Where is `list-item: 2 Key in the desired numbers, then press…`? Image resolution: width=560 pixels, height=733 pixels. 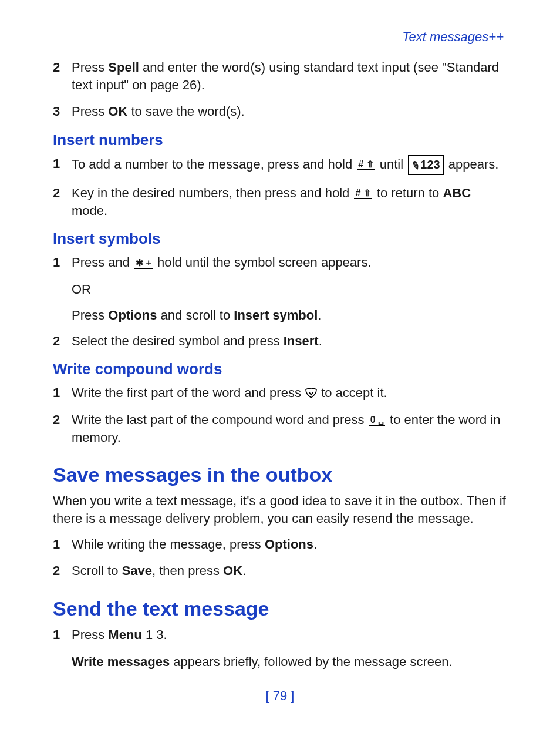
list-item: 2 Key in the desired numbers, then press… is located at coordinates (280, 202).